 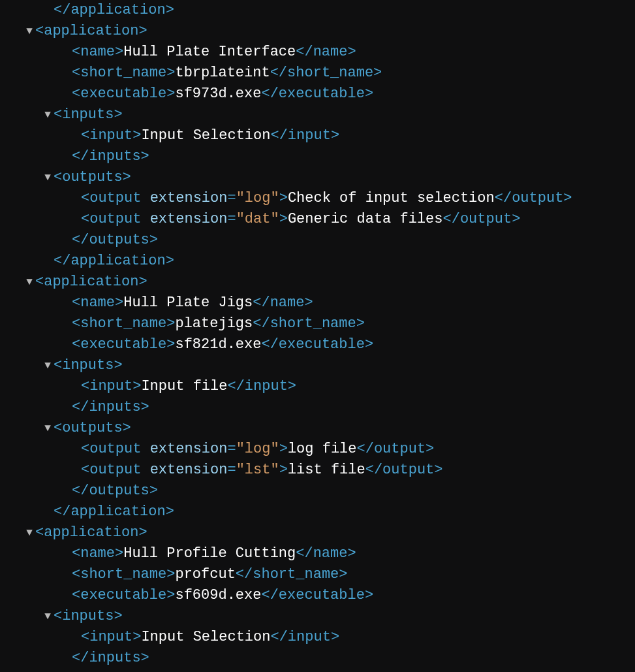 What do you see at coordinates (257, 449) in the screenshot?
I see `line-content: <output extension="log">log file</output…` at bounding box center [257, 449].